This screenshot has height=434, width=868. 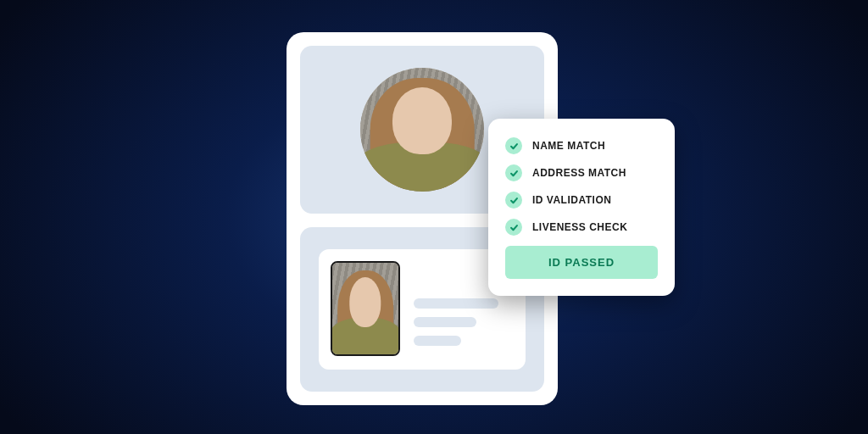 I want to click on check-row-address-match: ADDRESS MATCH, so click(x=581, y=173).